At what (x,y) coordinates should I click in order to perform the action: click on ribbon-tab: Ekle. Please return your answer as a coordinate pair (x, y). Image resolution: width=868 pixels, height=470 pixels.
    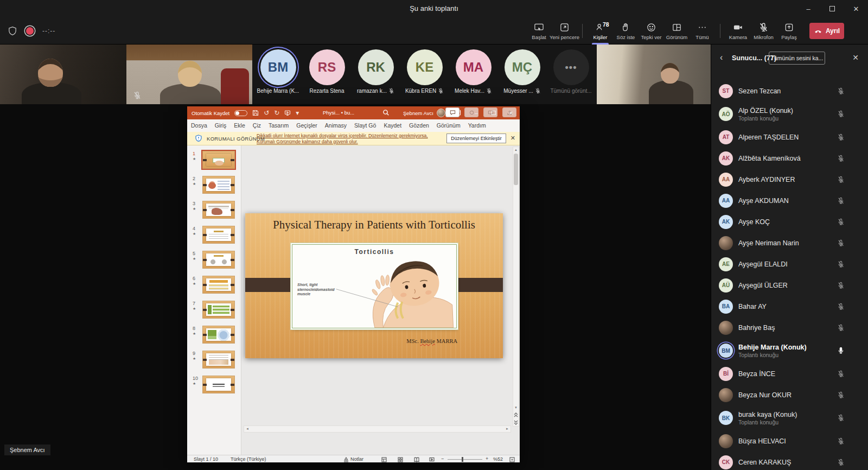
    Looking at the image, I should click on (239, 126).